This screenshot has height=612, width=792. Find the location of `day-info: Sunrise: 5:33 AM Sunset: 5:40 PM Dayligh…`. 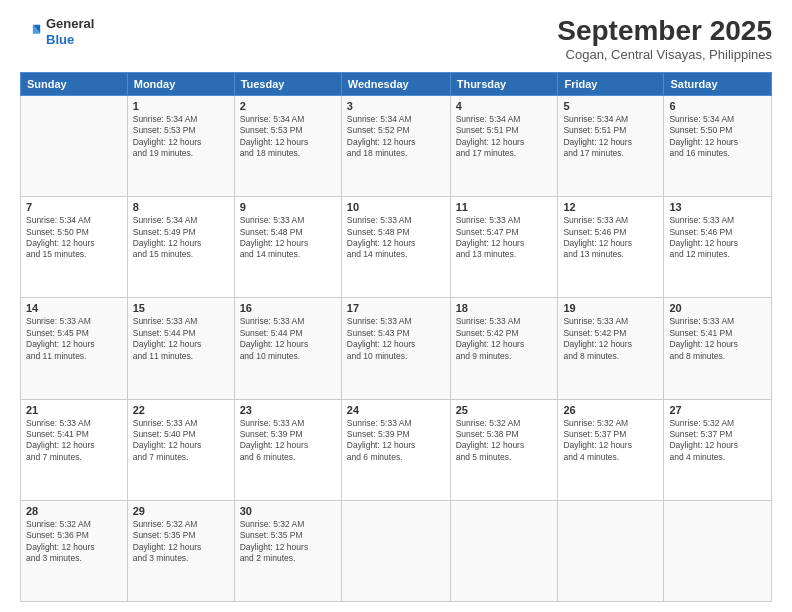

day-info: Sunrise: 5:33 AM Sunset: 5:40 PM Dayligh… is located at coordinates (181, 441).